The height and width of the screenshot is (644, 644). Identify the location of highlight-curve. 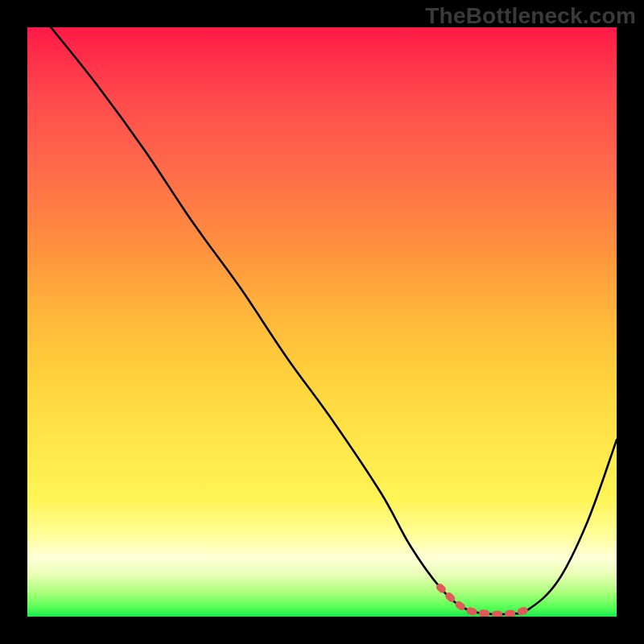
(484, 601).